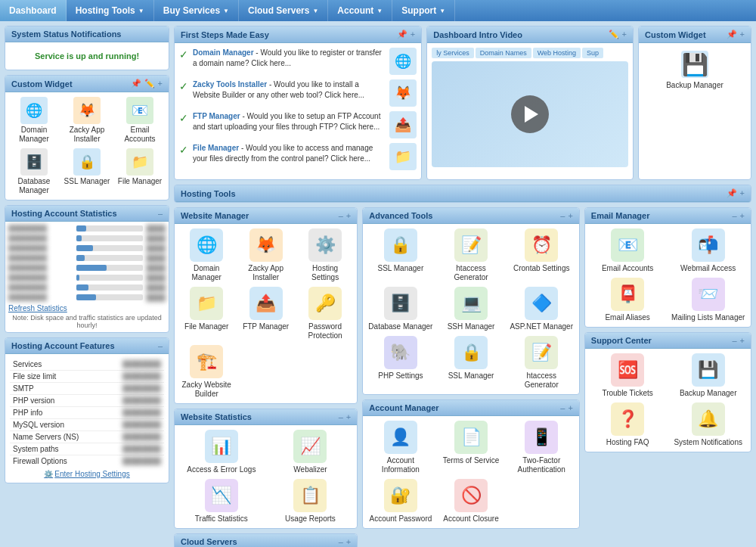 This screenshot has height=547, width=756. I want to click on tool-item: 🔑 Password Protection, so click(325, 313).